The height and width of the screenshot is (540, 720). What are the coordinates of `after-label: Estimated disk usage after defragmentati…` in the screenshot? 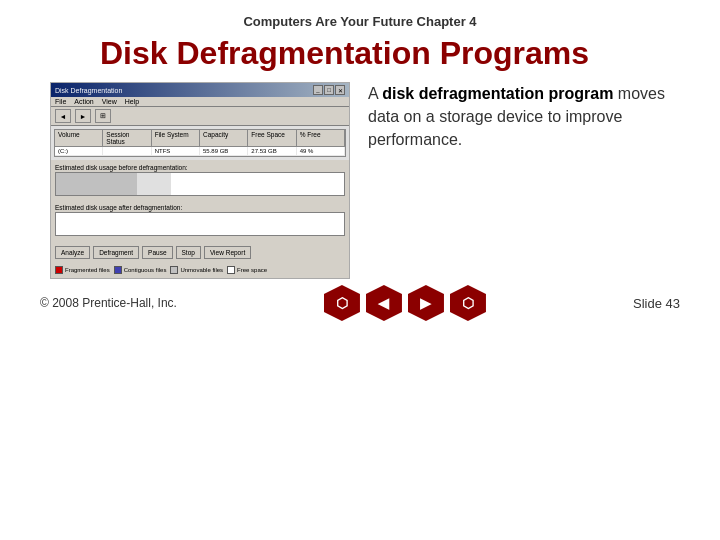 It's located at (200, 208).